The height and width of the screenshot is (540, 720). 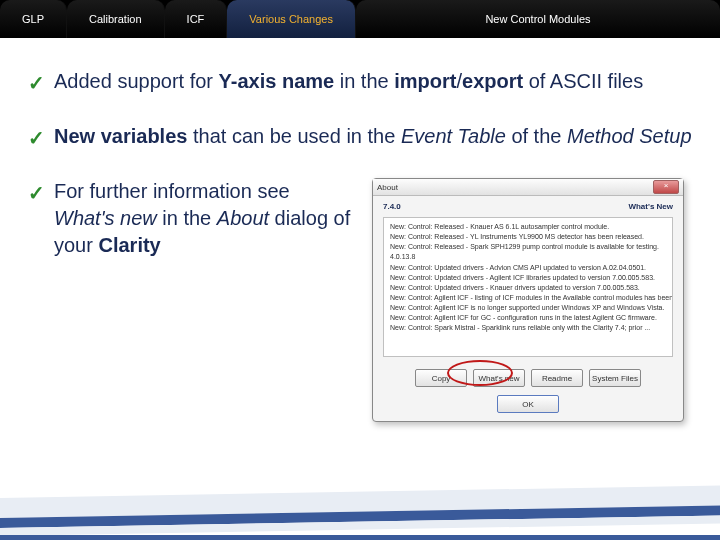 I want to click on changelog-line: New: Control: Released - Spark SPH1299 p…, so click(x=528, y=247).